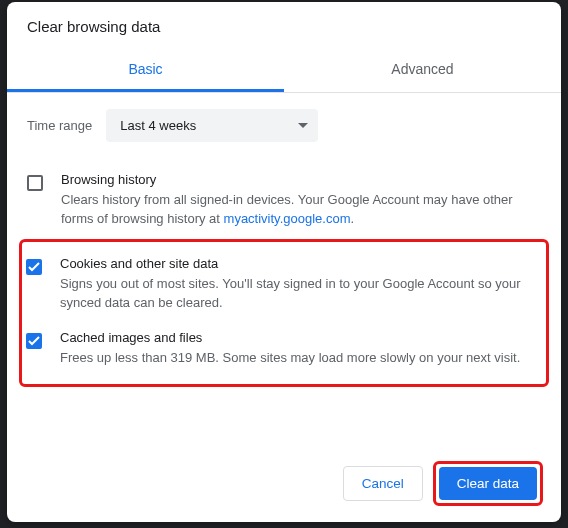  What do you see at coordinates (301, 210) in the screenshot?
I see `option-desc: Clears history from all signed-in device…` at bounding box center [301, 210].